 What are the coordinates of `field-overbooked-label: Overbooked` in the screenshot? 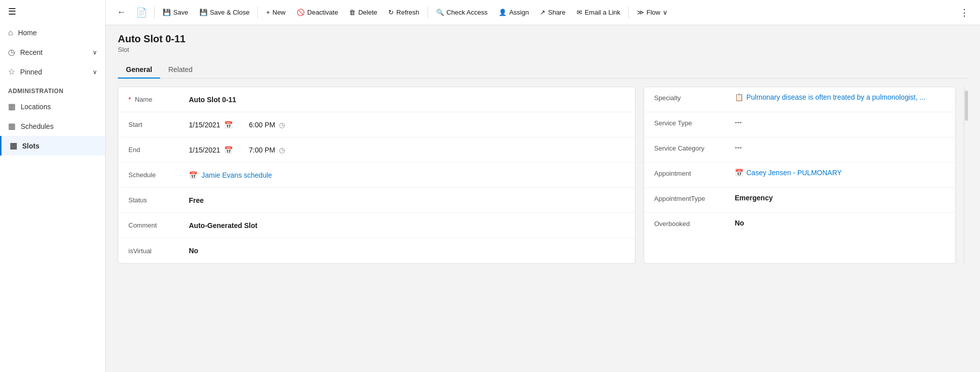 It's located at (694, 224).